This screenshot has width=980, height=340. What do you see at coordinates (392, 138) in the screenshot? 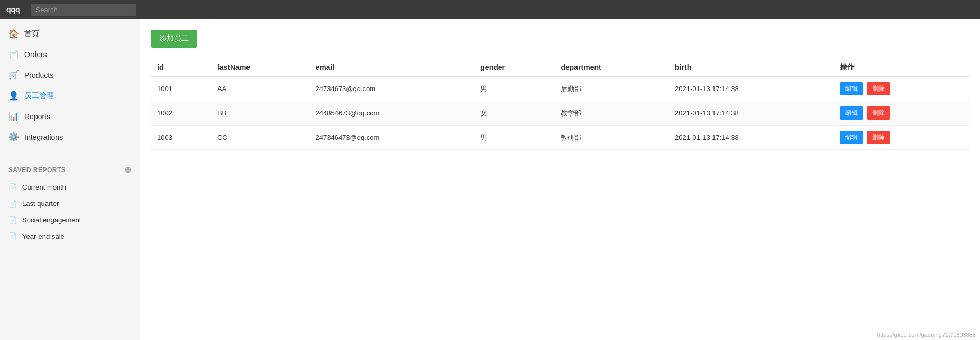
I see `cell-email: 247346473@qq.com` at bounding box center [392, 138].